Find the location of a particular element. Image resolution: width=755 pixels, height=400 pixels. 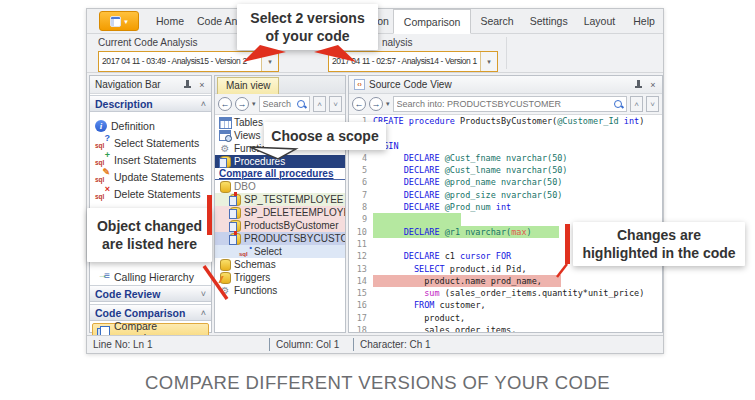

group-label-compare-analysis-fragment: nalysis is located at coordinates (398, 42).